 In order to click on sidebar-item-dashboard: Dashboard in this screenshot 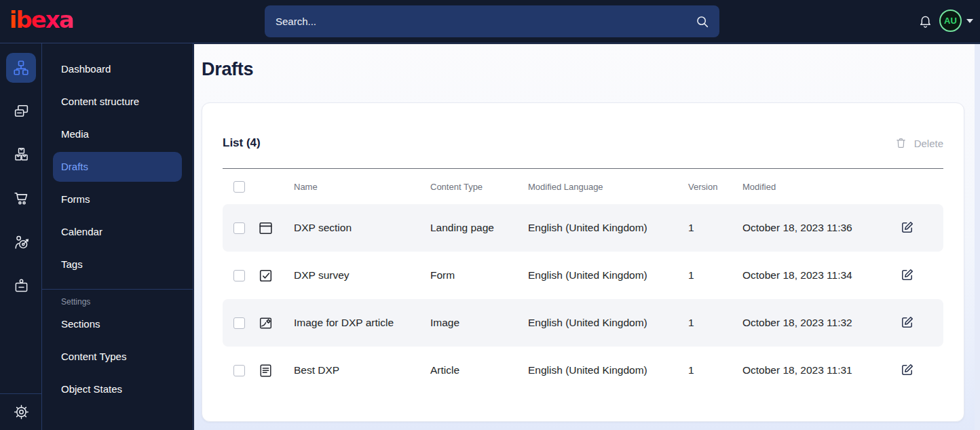, I will do `click(117, 69)`.